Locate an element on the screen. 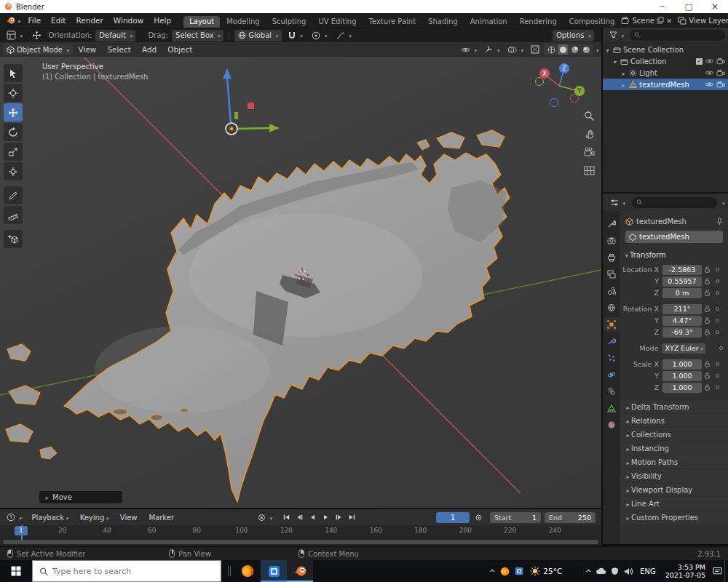 This screenshot has width=728, height=582. panel-viewport-display: Viewport Display is located at coordinates (674, 490).